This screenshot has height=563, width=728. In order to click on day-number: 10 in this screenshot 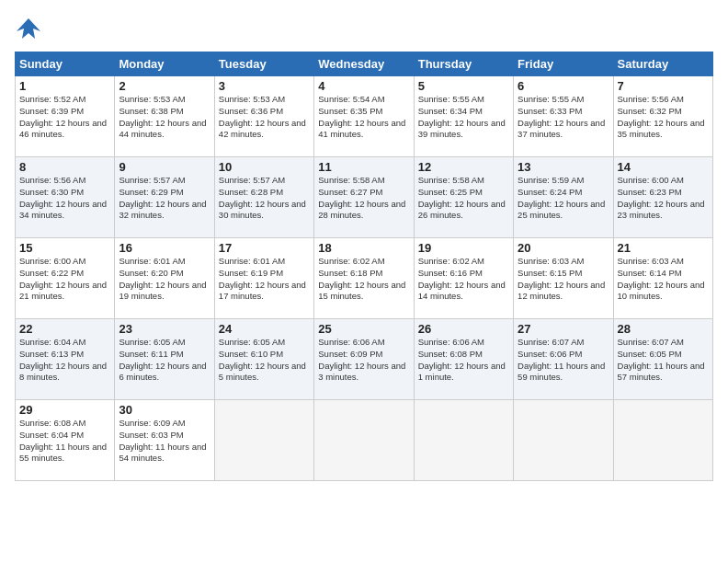, I will do `click(265, 167)`.